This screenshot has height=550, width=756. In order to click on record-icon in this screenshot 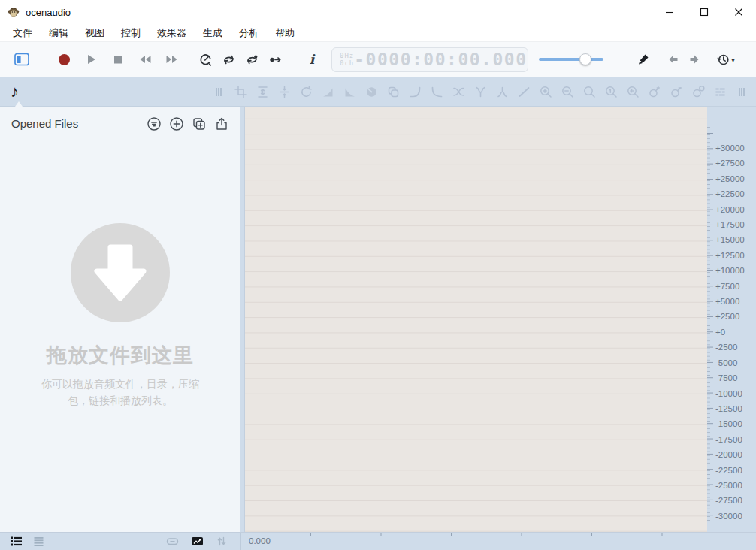, I will do `click(64, 59)`.